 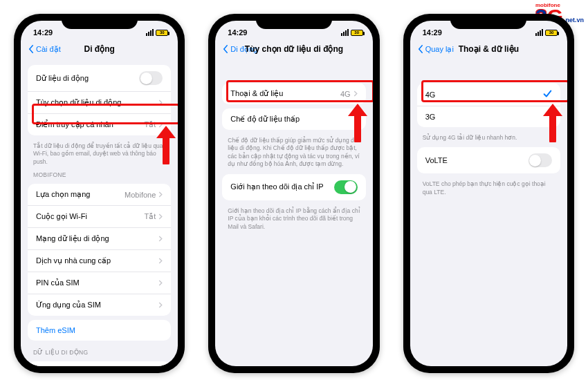 What do you see at coordinates (488, 95) in the screenshot?
I see `cell-option-4g: 4G` at bounding box center [488, 95].